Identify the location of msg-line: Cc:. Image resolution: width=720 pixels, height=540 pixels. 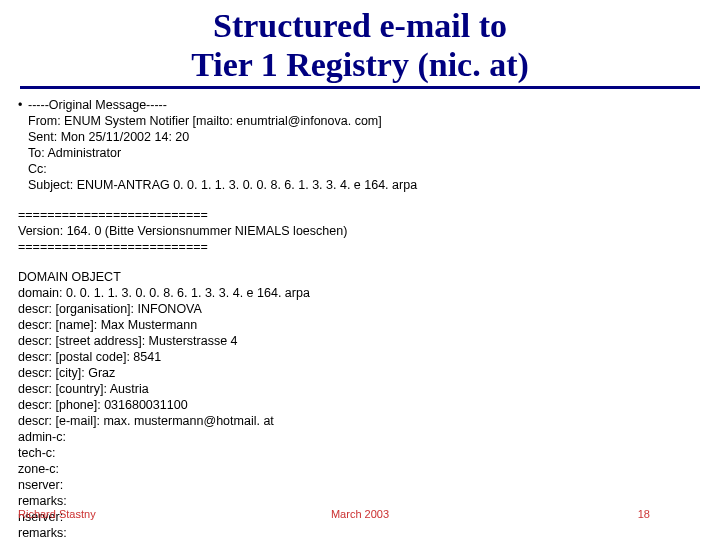
(222, 169).